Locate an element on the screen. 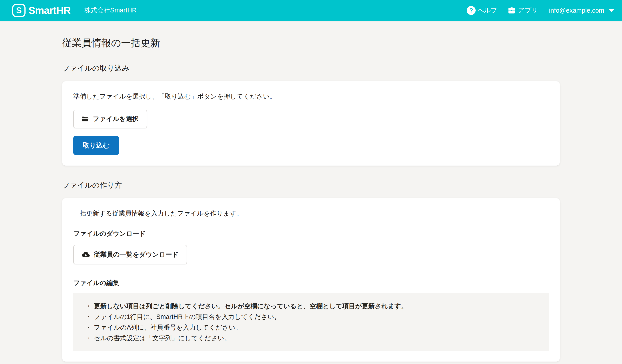 Image resolution: width=622 pixels, height=364 pixels. edit-note-item: セルの書式設定は「文字列」にしてください。 is located at coordinates (314, 338).